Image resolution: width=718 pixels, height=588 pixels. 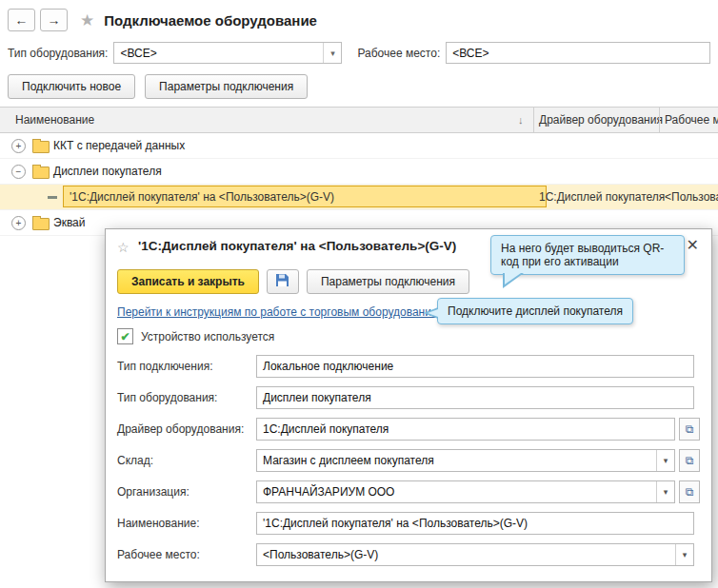 I want to click on dialog-connection-params-button: Параметры подключения, so click(x=389, y=282).